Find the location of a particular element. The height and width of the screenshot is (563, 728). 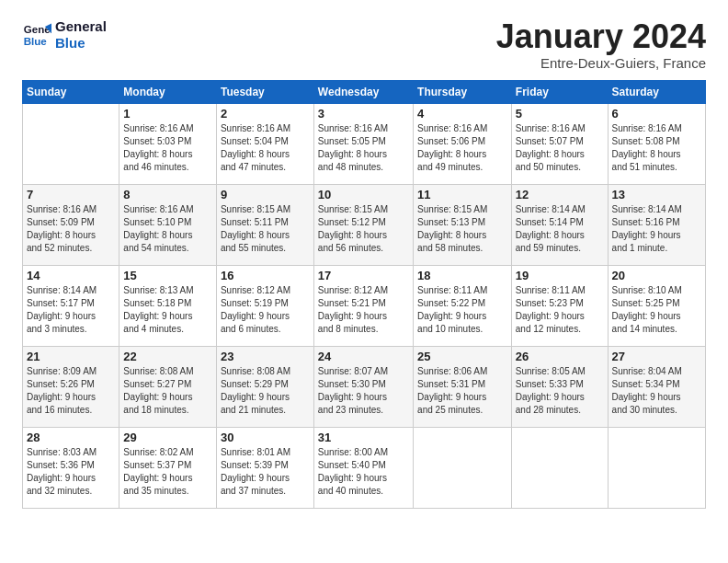

day-number: 19 is located at coordinates (560, 276).